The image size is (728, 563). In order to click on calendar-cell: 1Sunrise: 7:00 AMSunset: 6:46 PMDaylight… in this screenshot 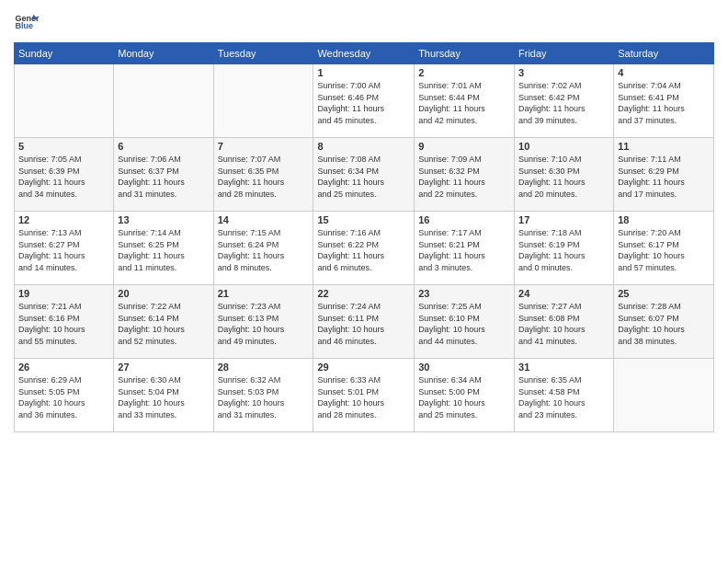, I will do `click(364, 101)`.